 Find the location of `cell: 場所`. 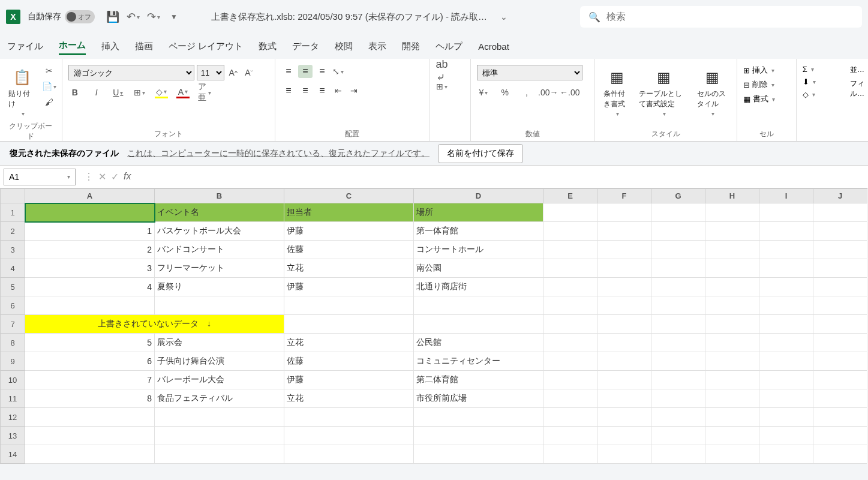

cell: 場所 is located at coordinates (479, 212).